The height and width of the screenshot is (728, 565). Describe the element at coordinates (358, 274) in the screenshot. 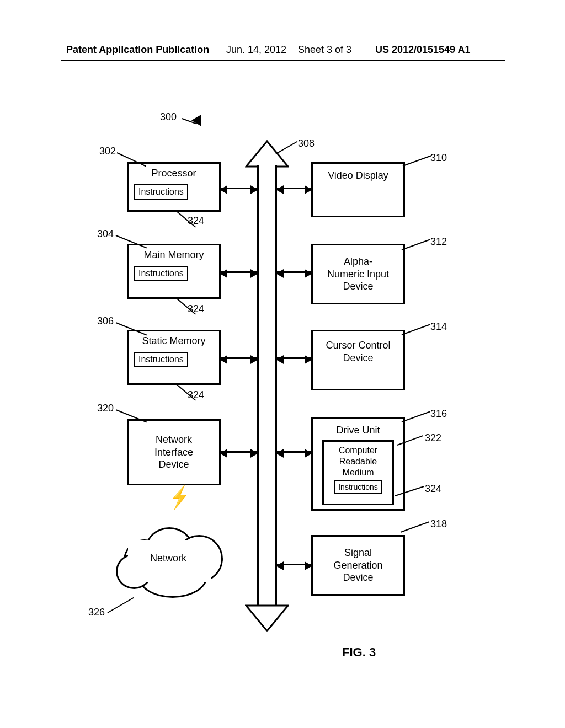

I see `label-alpha-input: Alpha- Numeric Input Device` at that location.